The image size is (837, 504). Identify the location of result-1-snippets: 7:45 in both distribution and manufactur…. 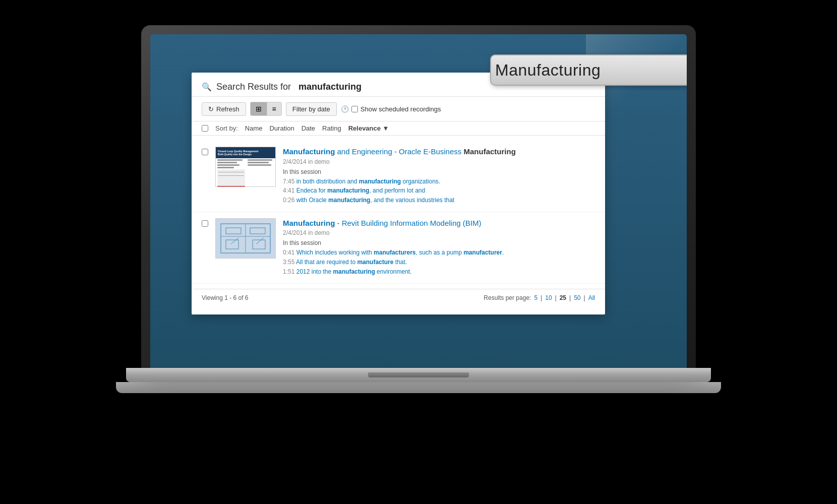
(439, 191).